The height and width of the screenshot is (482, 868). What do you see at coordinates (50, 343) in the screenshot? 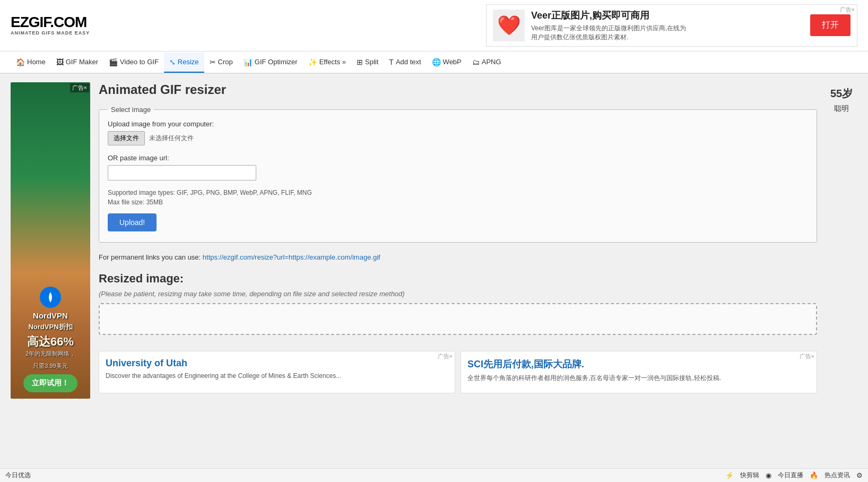
I see `sidebar-ad-text: NordVPN NordVPN折扣 高达66% 2年的无限制网络， 只需3.99…` at bounding box center [50, 343].